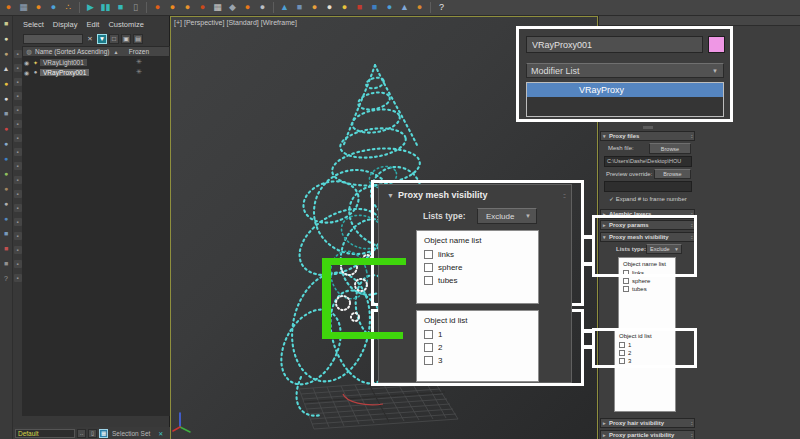 This screenshot has width=800, height=439. What do you see at coordinates (648, 423) in the screenshot?
I see `rollout-proxy-hair-visibility: ▸ Proxy hair visibility ::` at bounding box center [648, 423].